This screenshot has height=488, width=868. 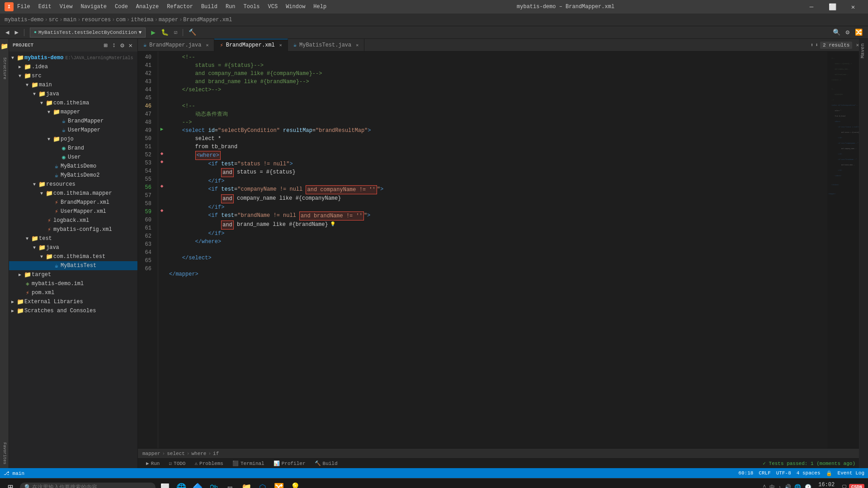 What do you see at coordinates (273, 7) in the screenshot?
I see `menu-vcs: VCS` at bounding box center [273, 7].